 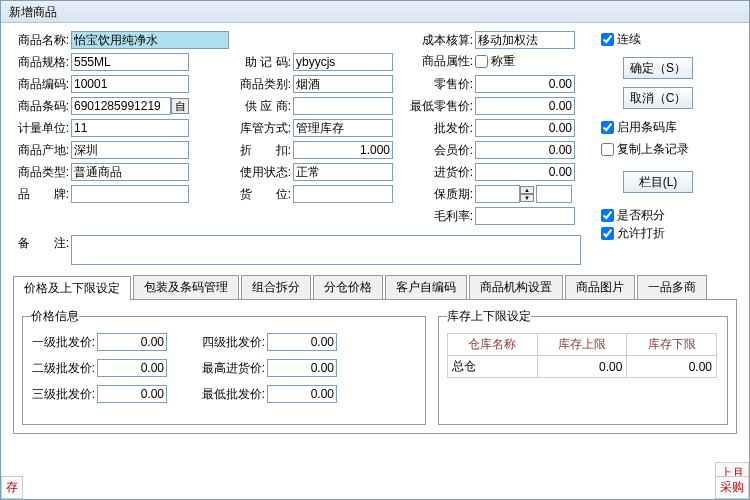 I want to click on wholesale-input, so click(x=525, y=128).